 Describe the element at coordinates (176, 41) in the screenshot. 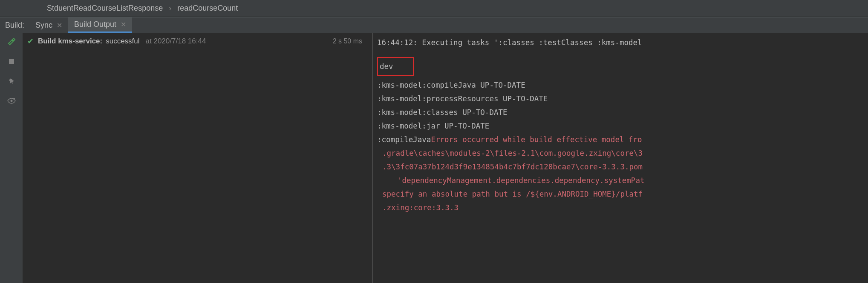

I see `build-timestamp: at 2020/7/18 16:44` at that location.